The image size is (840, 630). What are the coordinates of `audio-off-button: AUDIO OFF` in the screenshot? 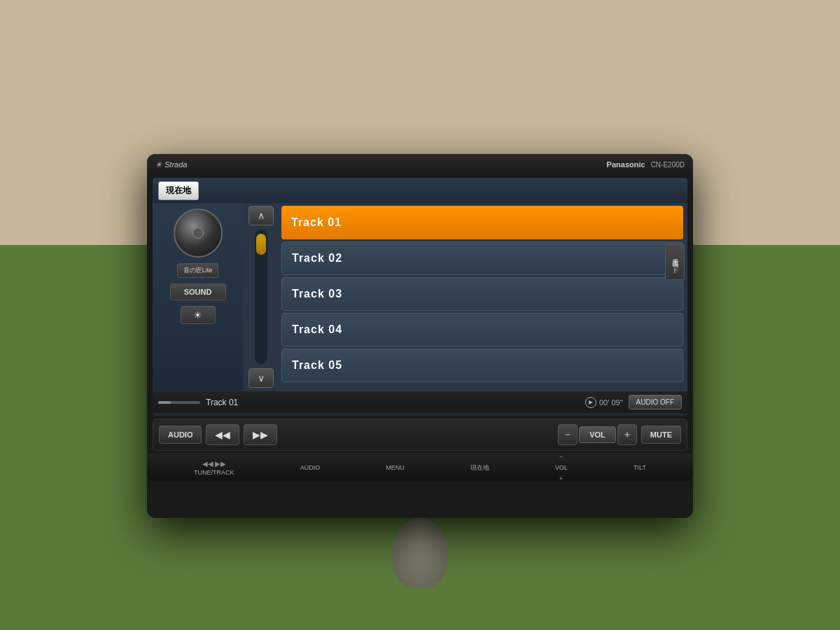 It's located at (655, 402).